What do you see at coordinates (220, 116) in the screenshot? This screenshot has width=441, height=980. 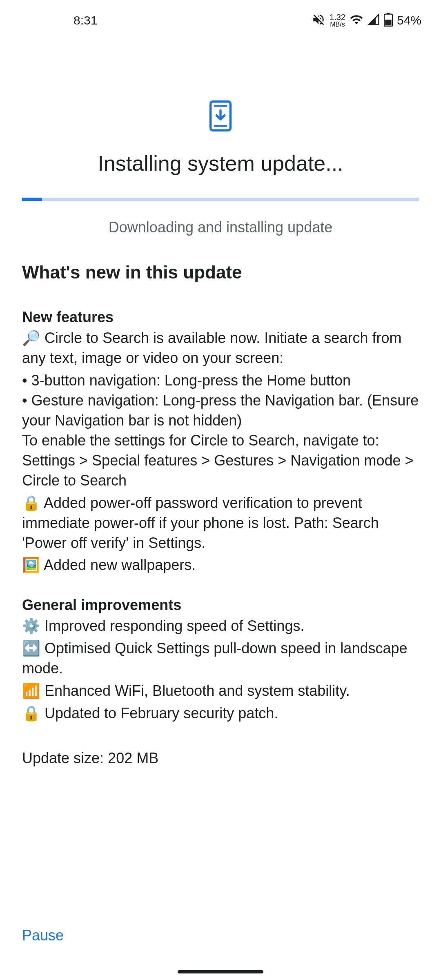 I see `update-icon` at bounding box center [220, 116].